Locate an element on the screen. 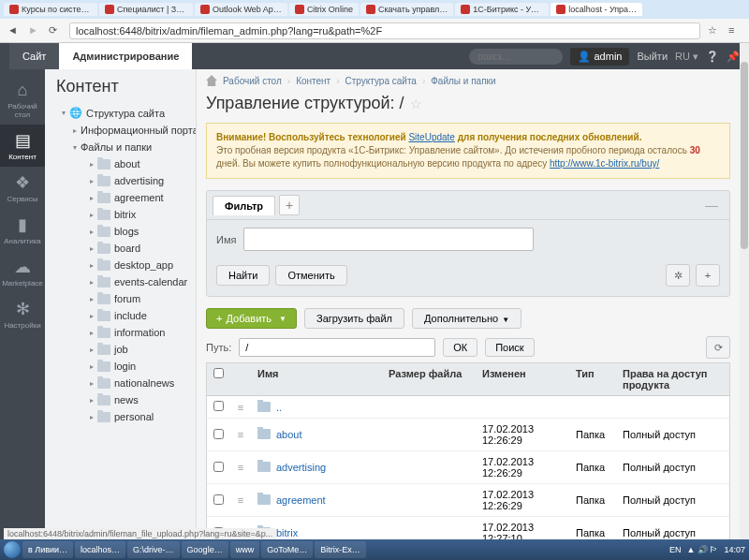  filter-name-input is located at coordinates (389, 240).